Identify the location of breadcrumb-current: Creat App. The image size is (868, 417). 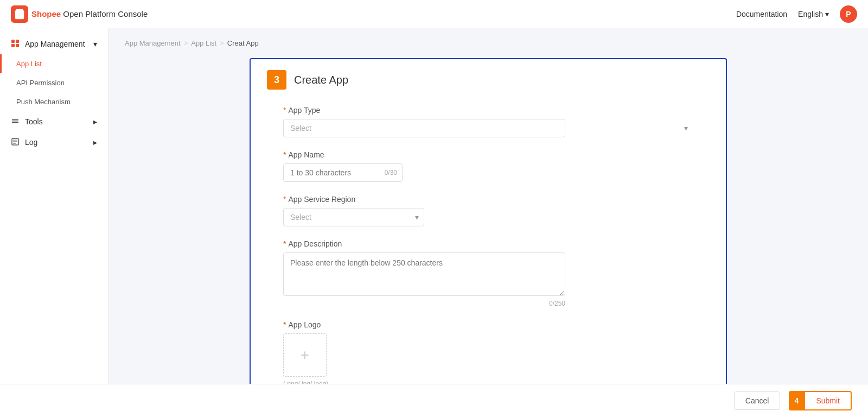
(243, 43).